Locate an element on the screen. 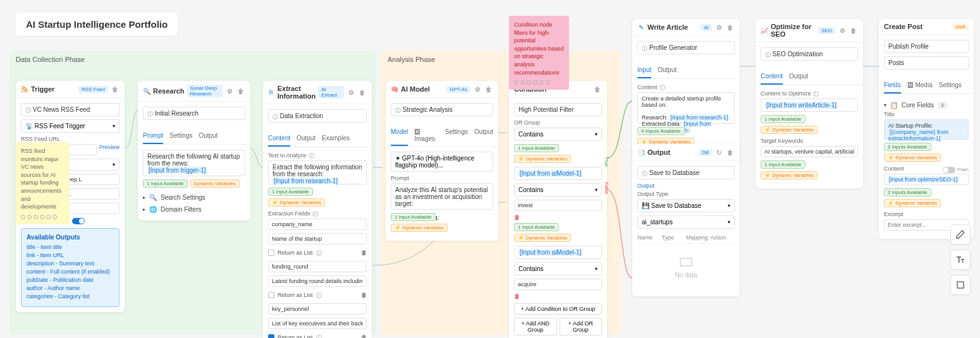  title-input: AI Startup Profile: [{company_name} from… is located at coordinates (926, 130).